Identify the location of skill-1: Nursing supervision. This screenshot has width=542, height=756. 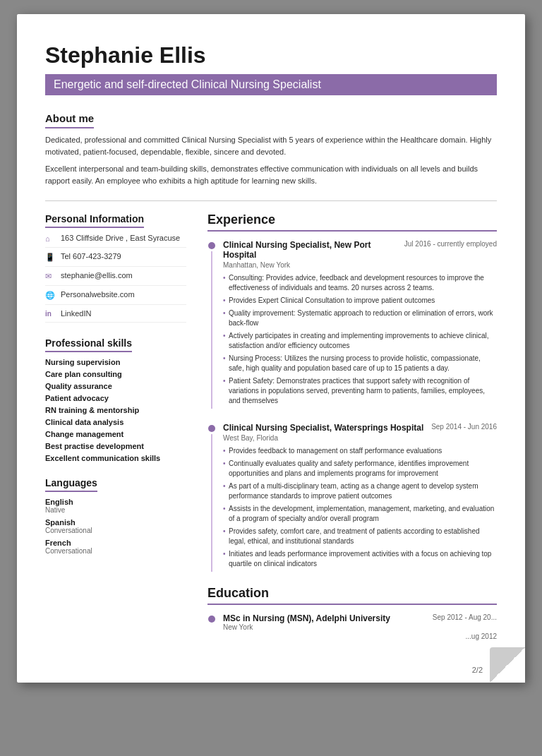
(116, 362).